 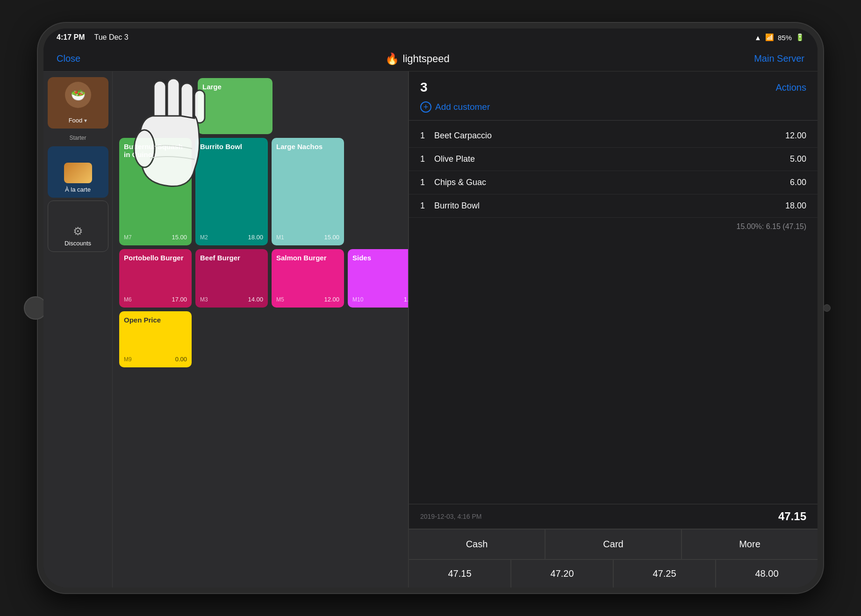 I want to click on amount-btn-3: 48.00, so click(x=767, y=574).